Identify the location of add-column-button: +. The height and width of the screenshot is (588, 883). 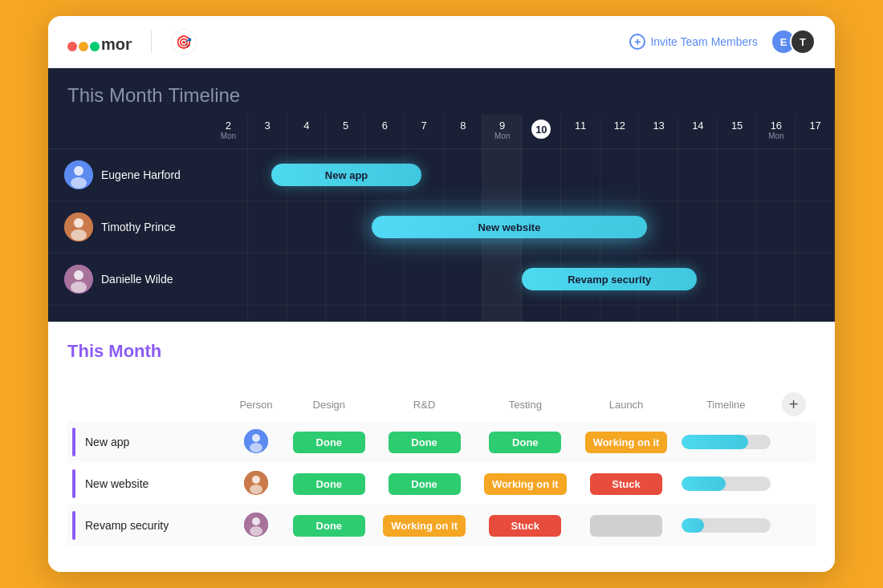
(794, 404).